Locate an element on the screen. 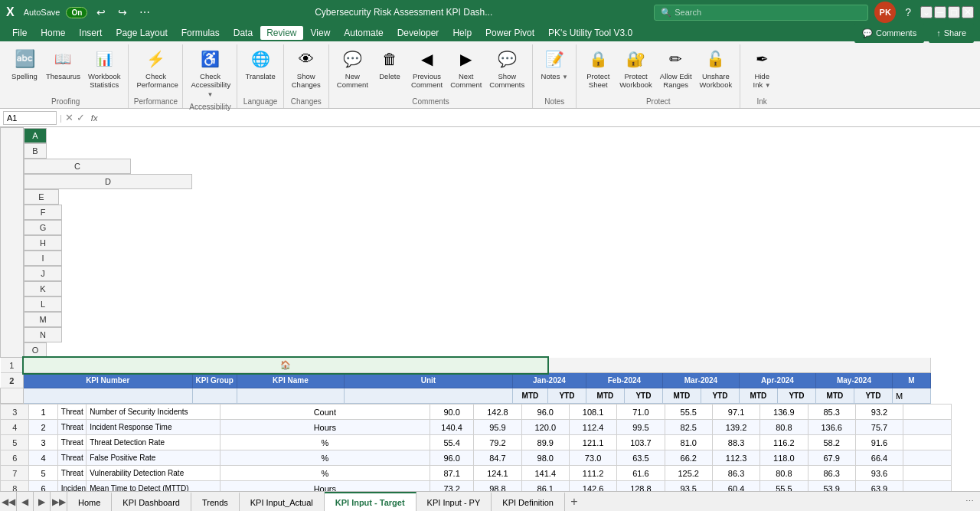 The width and height of the screenshot is (980, 511). search-input is located at coordinates (759, 12).